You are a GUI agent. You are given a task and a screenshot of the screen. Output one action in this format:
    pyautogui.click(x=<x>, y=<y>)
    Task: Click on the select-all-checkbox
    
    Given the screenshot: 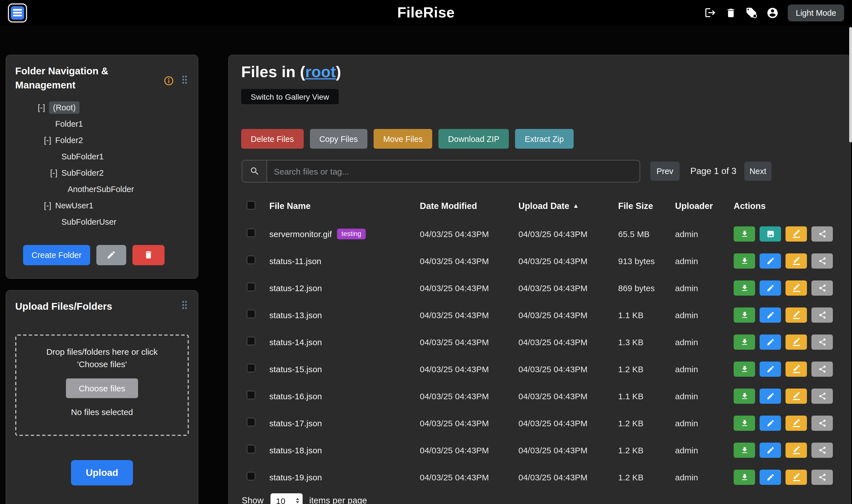 What is the action you would take?
    pyautogui.click(x=251, y=205)
    